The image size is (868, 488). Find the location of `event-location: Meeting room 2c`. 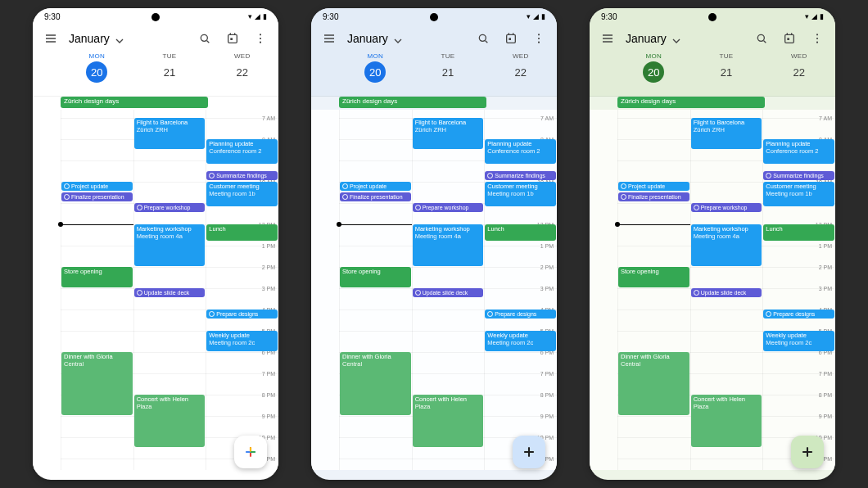

event-location: Meeting room 2c is located at coordinates (799, 344).